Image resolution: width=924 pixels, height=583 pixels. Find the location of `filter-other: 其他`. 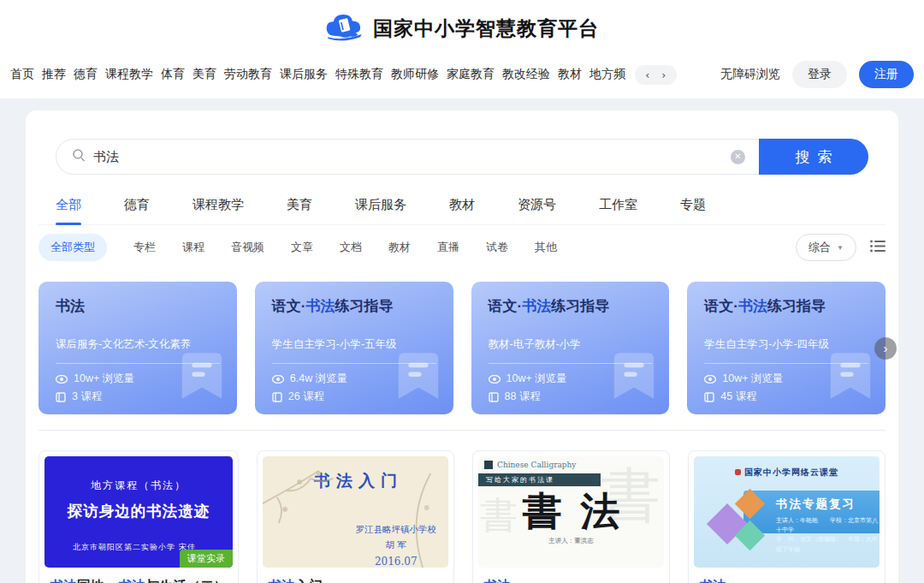

filter-other: 其他 is located at coordinates (546, 247).